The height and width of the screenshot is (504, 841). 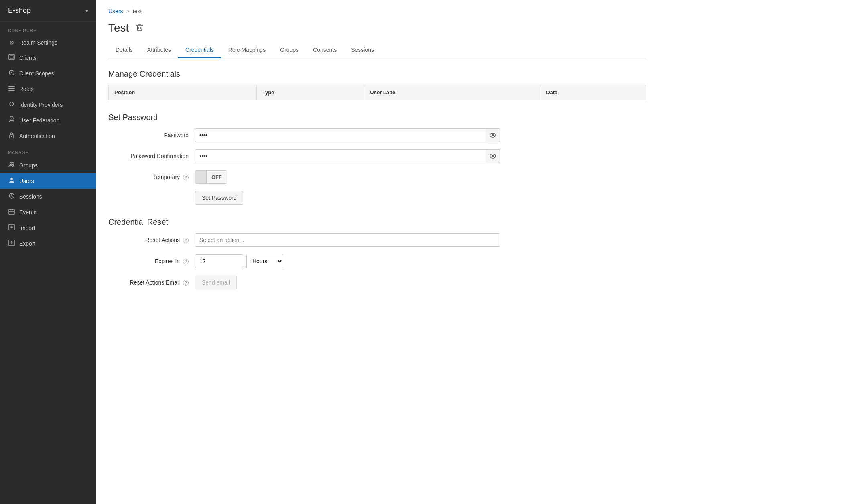 What do you see at coordinates (41, 105) in the screenshot?
I see `sidebar-item-label: Identity Providers` at bounding box center [41, 105].